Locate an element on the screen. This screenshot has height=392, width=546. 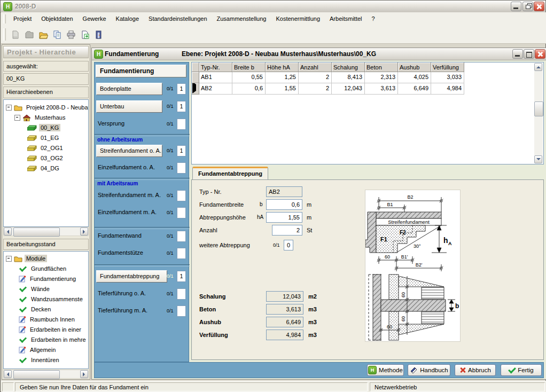
exit-door-icon is located at coordinates (99, 35).